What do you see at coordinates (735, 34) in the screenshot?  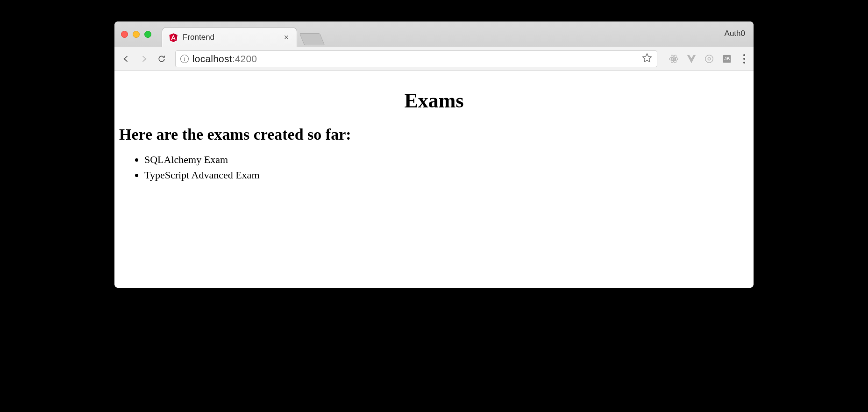 I see `profile-label: Auth0` at bounding box center [735, 34].